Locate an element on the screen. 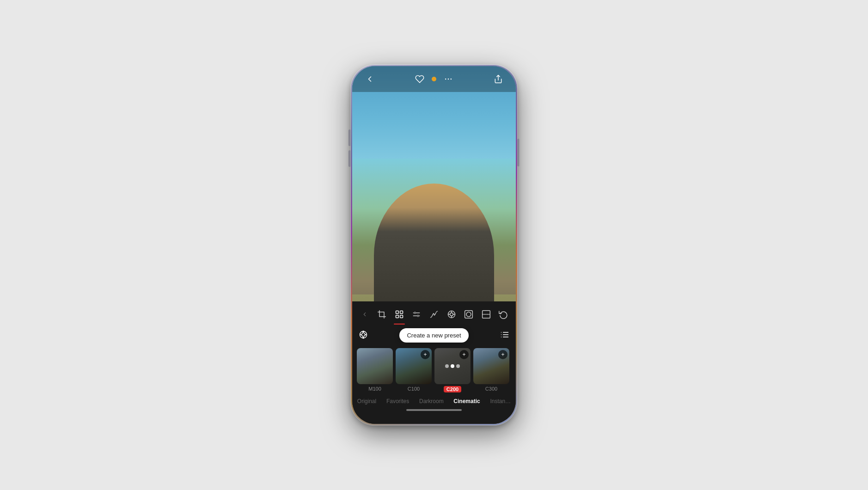 The image size is (868, 490). preset-c300-thumb: + is located at coordinates (491, 366).